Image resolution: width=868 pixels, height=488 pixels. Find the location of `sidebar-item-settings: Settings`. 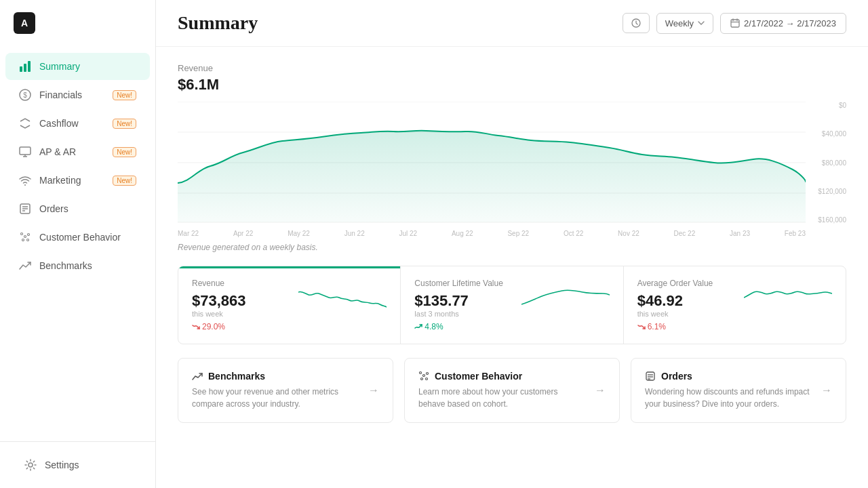

sidebar-item-settings: Settings is located at coordinates (77, 465).